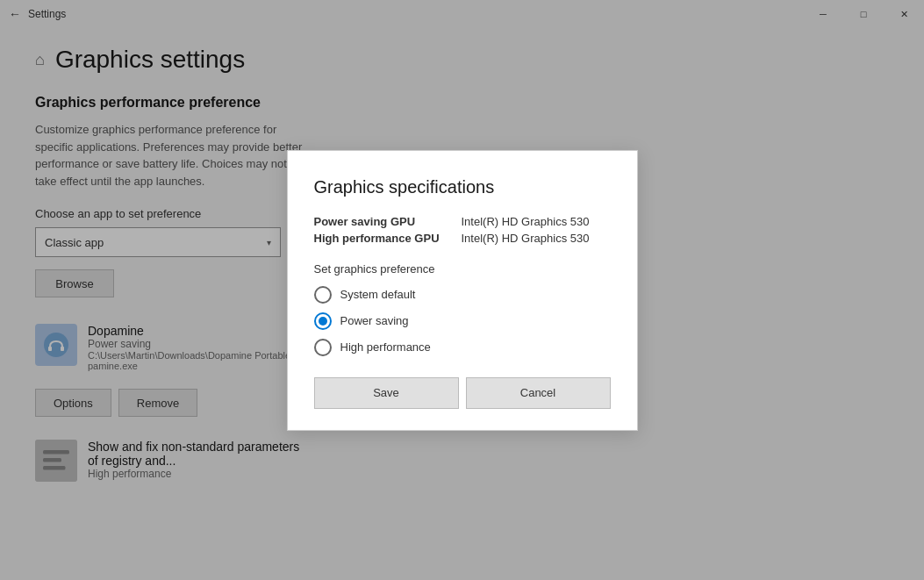 Image resolution: width=924 pixels, height=580 pixels. What do you see at coordinates (462, 230) in the screenshot?
I see `gpu-table: Power saving GPU Intel(R) HD Graphics 53…` at bounding box center [462, 230].